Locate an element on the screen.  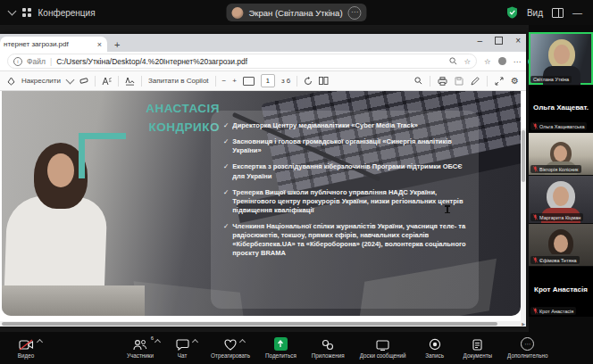
pdf-settings-gear-icon: ⚙ is located at coordinates (514, 80).